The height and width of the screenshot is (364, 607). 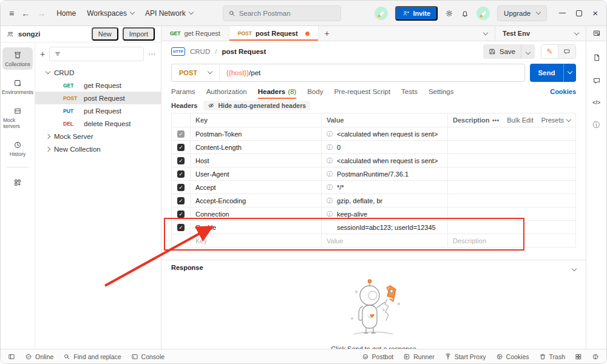 I want to click on header-value: ⓘkeep-alive, so click(x=384, y=214).